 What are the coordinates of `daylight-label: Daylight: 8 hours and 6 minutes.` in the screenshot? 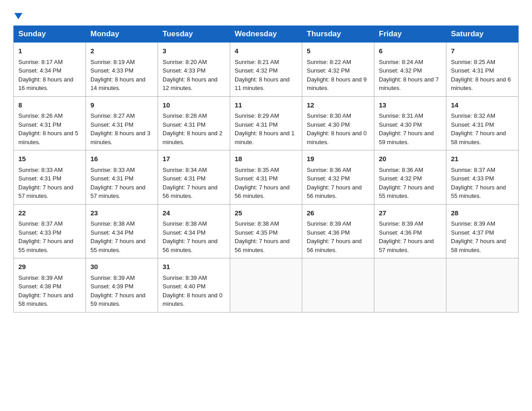 It's located at (481, 84).